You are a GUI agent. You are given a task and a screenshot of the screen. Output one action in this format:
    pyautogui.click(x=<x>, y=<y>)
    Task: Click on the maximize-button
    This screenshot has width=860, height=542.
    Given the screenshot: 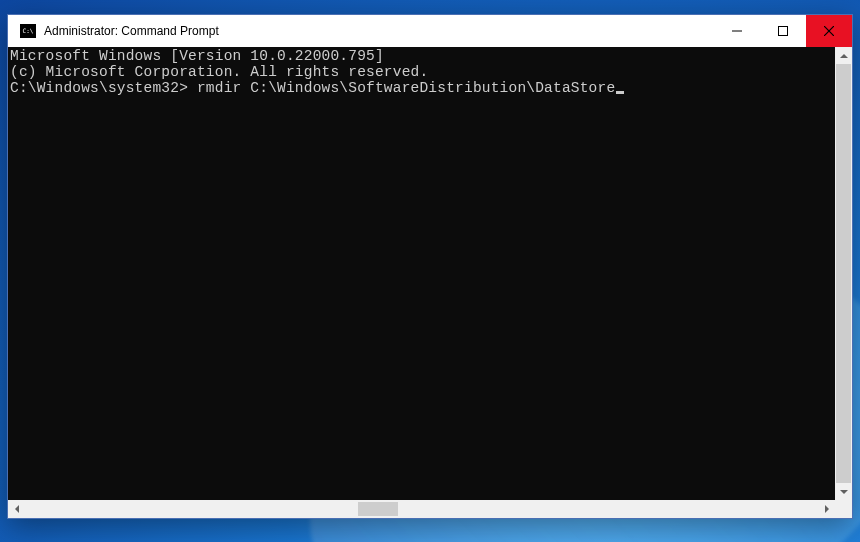 What is the action you would take?
    pyautogui.click(x=783, y=31)
    